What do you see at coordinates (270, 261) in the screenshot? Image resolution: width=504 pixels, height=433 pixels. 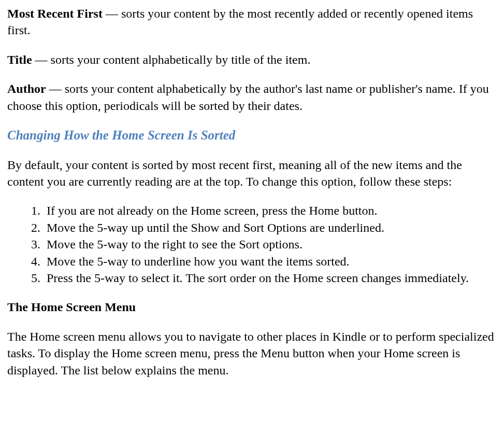 I see `list-item: Move the 5-way to underline how you want…` at bounding box center [270, 261].